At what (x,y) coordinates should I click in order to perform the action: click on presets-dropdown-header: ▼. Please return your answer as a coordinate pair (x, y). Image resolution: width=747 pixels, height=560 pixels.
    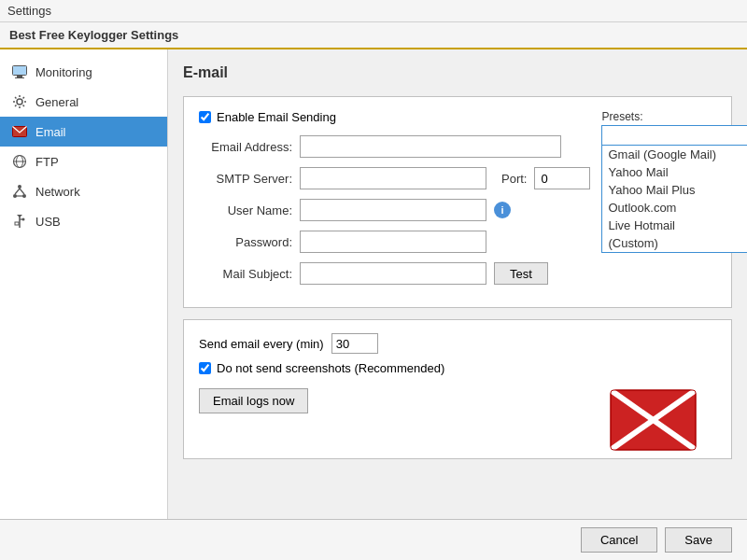
    Looking at the image, I should click on (674, 135).